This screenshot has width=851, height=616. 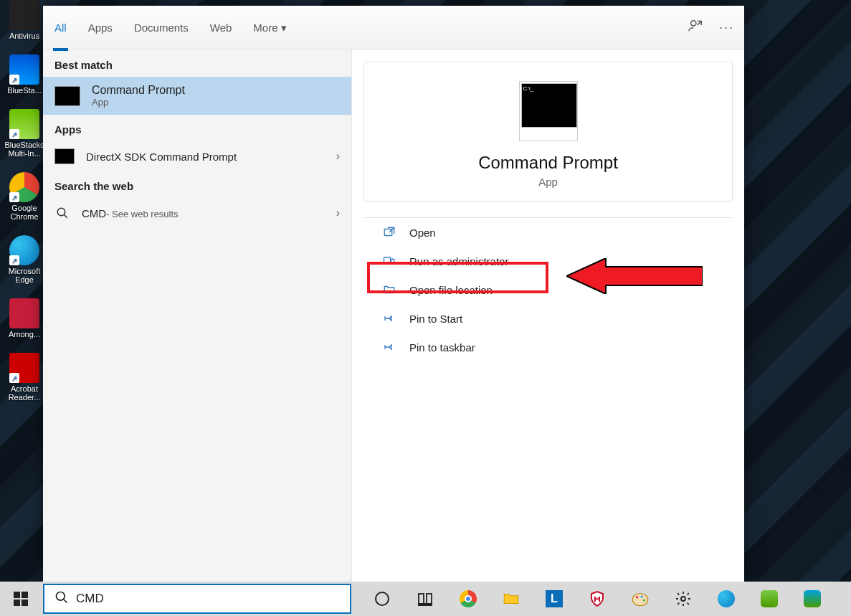 I want to click on bluestacks-icon, so click(x=769, y=599).